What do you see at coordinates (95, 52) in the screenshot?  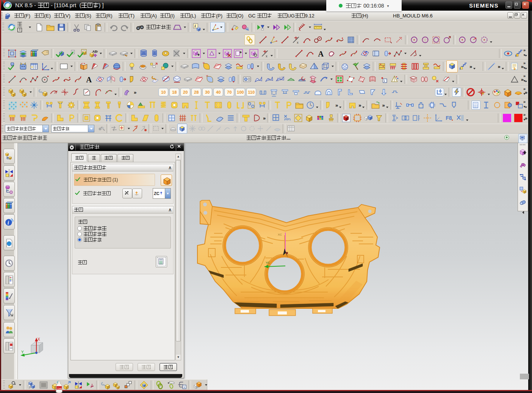 I see `svg-text: ABC` at bounding box center [95, 52].